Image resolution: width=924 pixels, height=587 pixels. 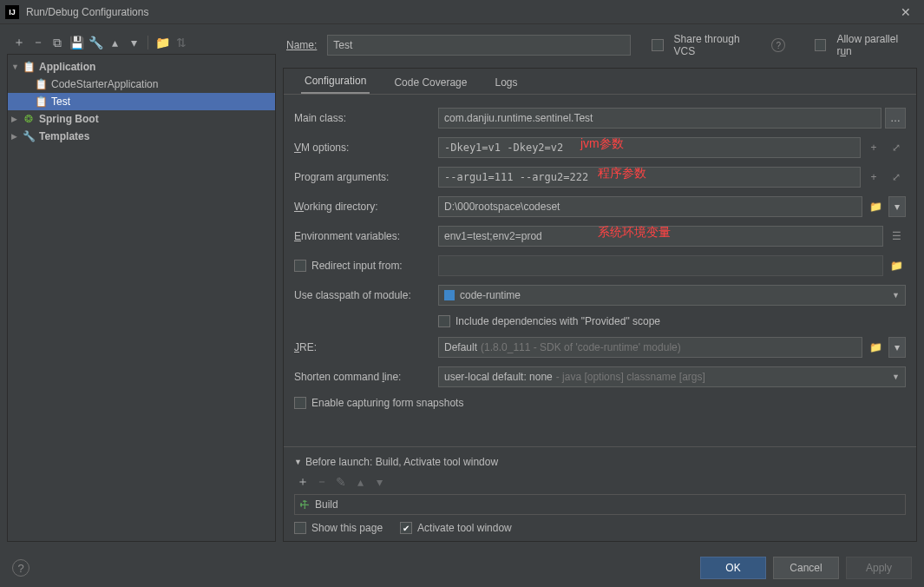 I want to click on name-input, so click(x=479, y=45).